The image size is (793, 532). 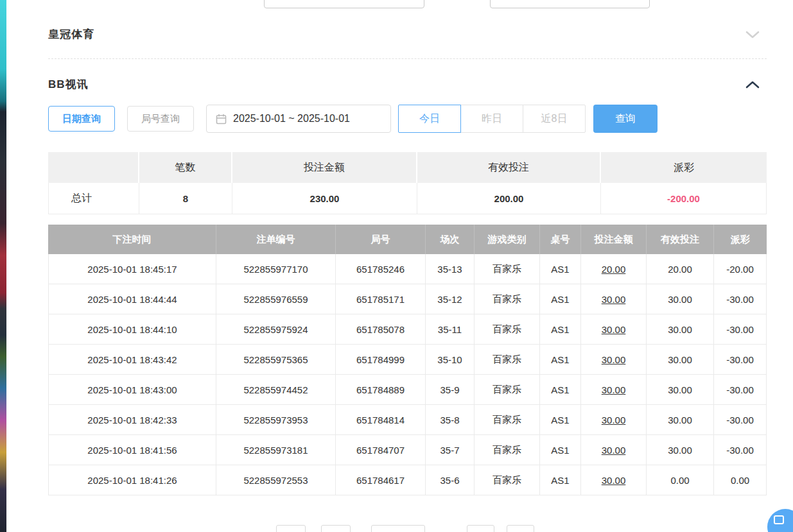 I want to click on cell-order-no: 522855975365, so click(x=276, y=359).